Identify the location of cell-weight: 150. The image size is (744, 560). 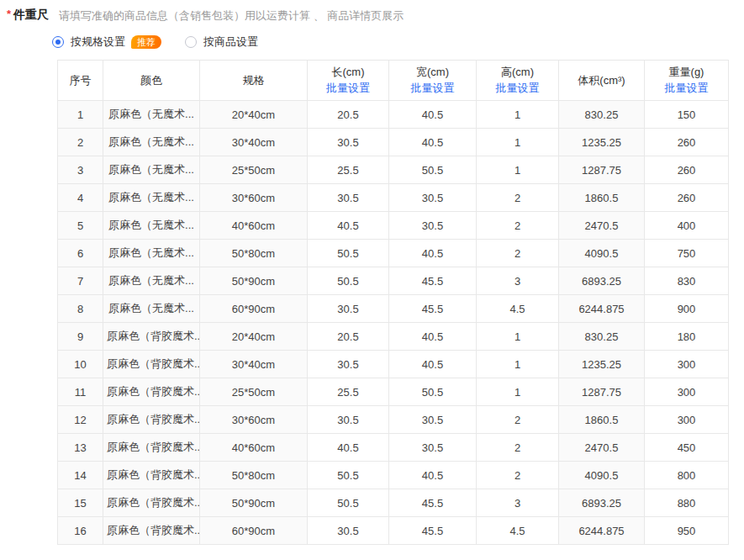
(687, 114).